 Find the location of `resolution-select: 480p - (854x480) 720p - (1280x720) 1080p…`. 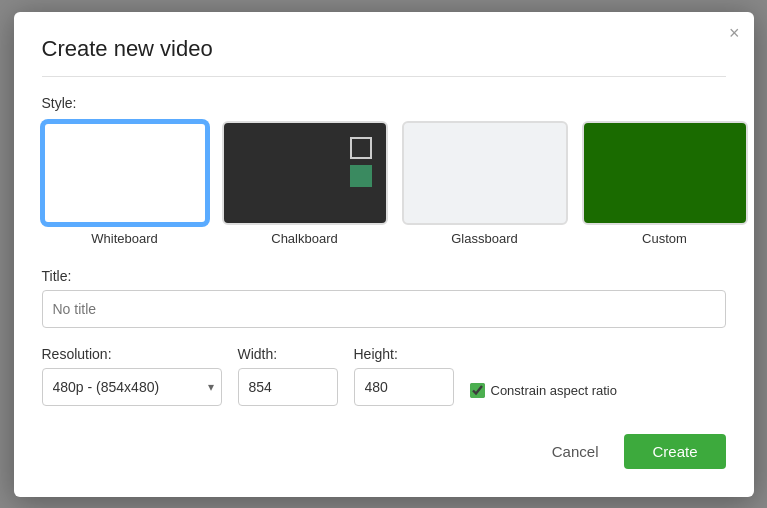

resolution-select: 480p - (854x480) 720p - (1280x720) 1080p… is located at coordinates (132, 387).